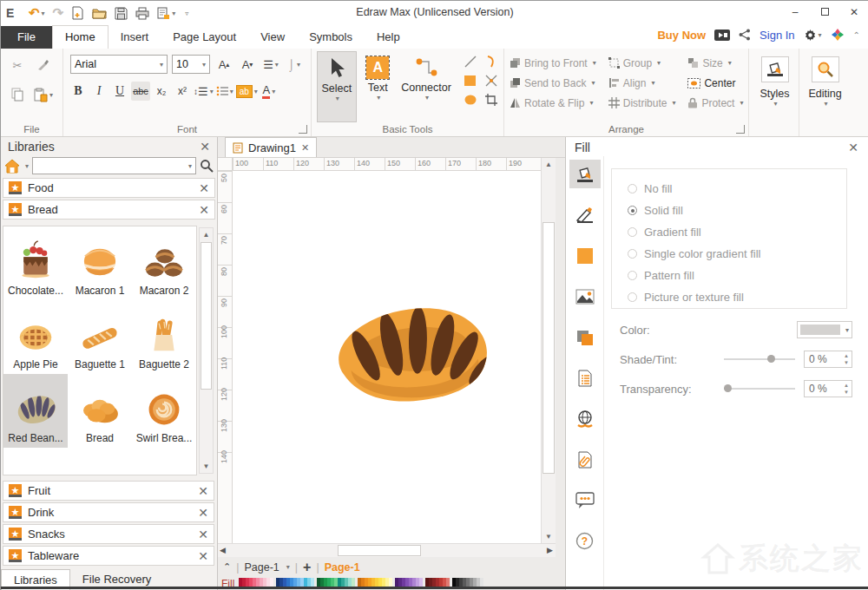 The width and height of the screenshot is (868, 590). I want to click on scroll-down-icon: ▼, so click(549, 536).